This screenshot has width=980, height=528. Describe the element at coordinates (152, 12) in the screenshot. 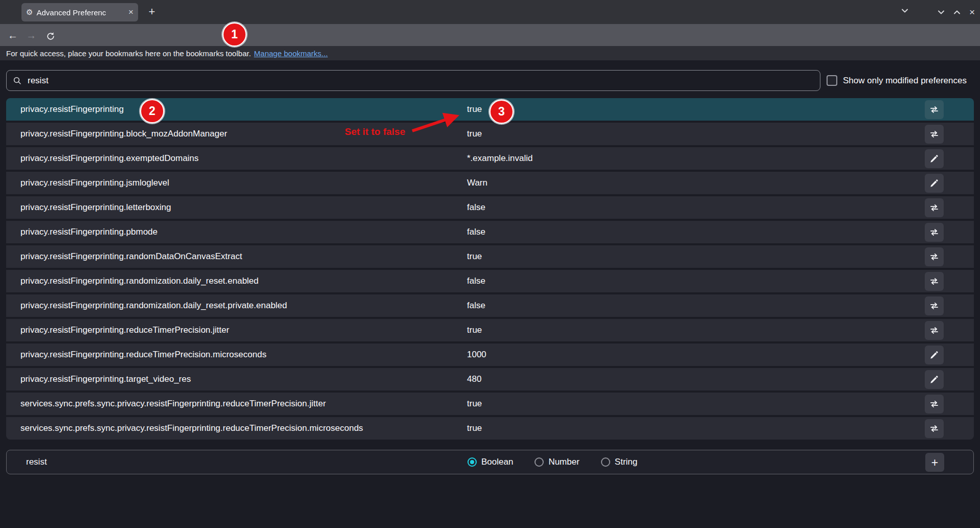

I see `new-tab-button: +` at that location.